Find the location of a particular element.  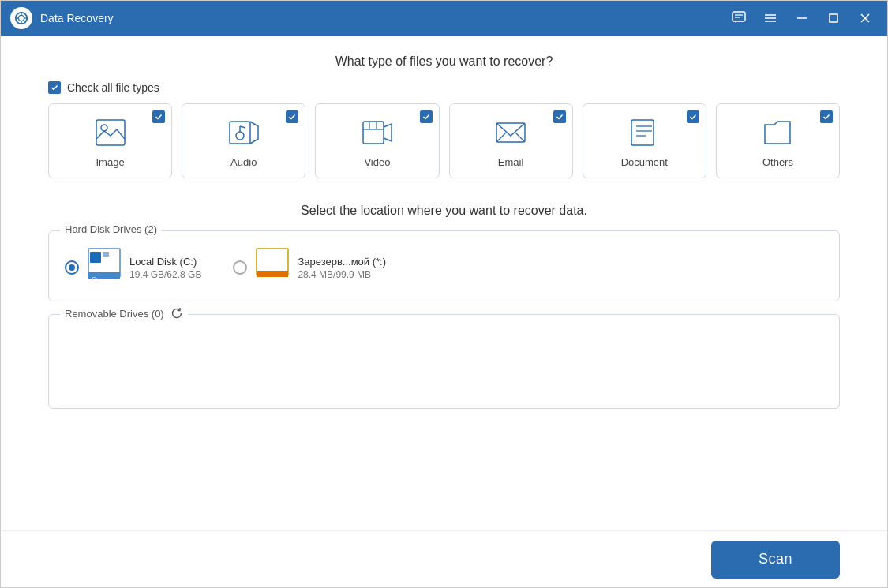

drives-list: C: Local Disk (C:) 19.4 GB/62.8 GB is located at coordinates (444, 266).